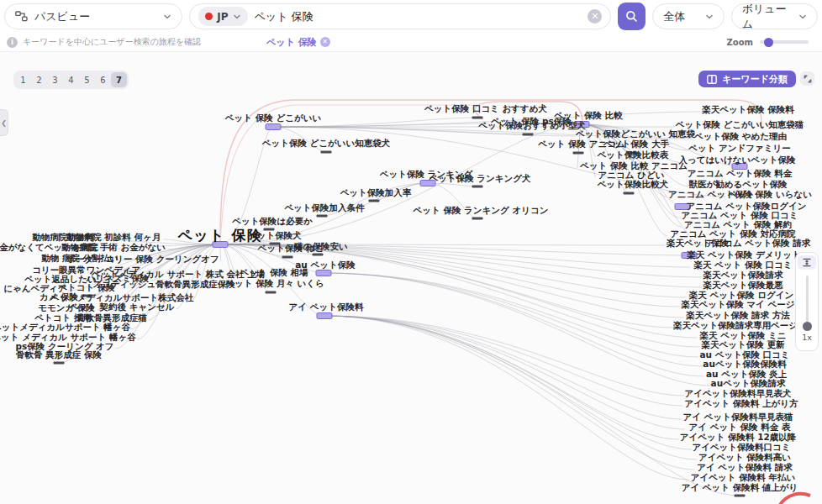  Describe the element at coordinates (39, 80) in the screenshot. I see `page-2: 2` at that location.